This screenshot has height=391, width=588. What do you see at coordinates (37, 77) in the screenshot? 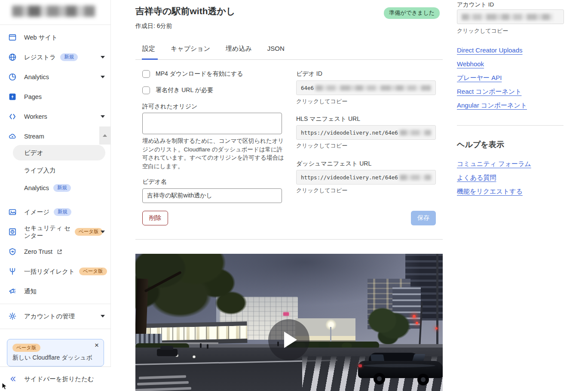
I see `sidebar-item-label: Analytics` at bounding box center [37, 77].